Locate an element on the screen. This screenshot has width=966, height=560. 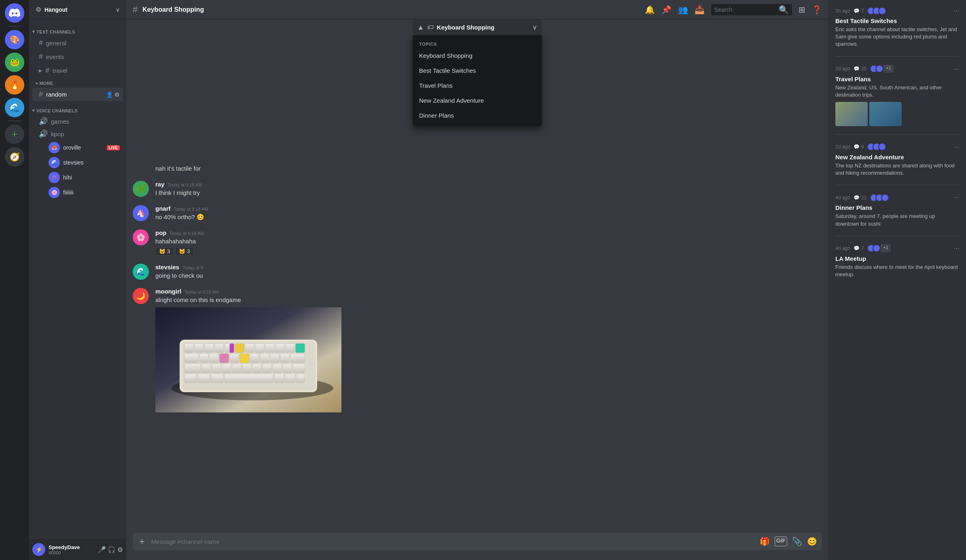
message: 🌸 pop Today at 9:18 AM hahahahahaha 🐱 3 … is located at coordinates (477, 243).